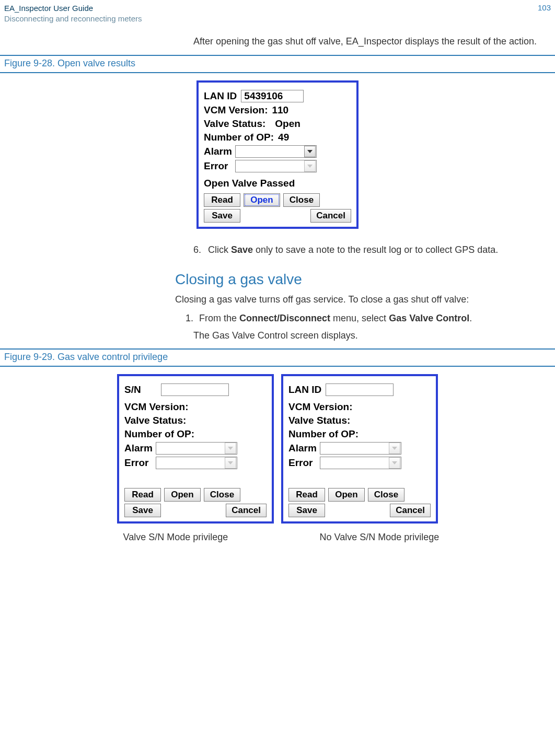 The height and width of the screenshot is (756, 555). What do you see at coordinates (190, 319) in the screenshot?
I see `step-number: 1.` at bounding box center [190, 319].